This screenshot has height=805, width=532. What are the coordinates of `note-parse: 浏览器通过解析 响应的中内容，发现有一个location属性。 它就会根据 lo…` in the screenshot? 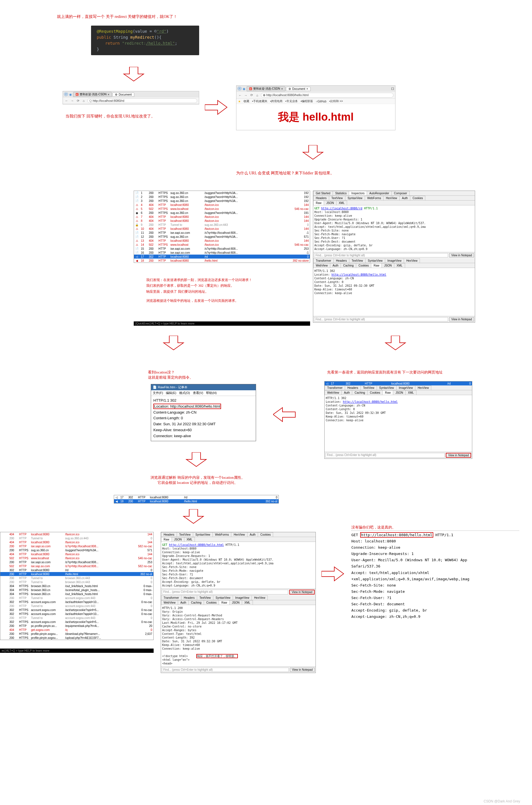 It's located at (197, 480).